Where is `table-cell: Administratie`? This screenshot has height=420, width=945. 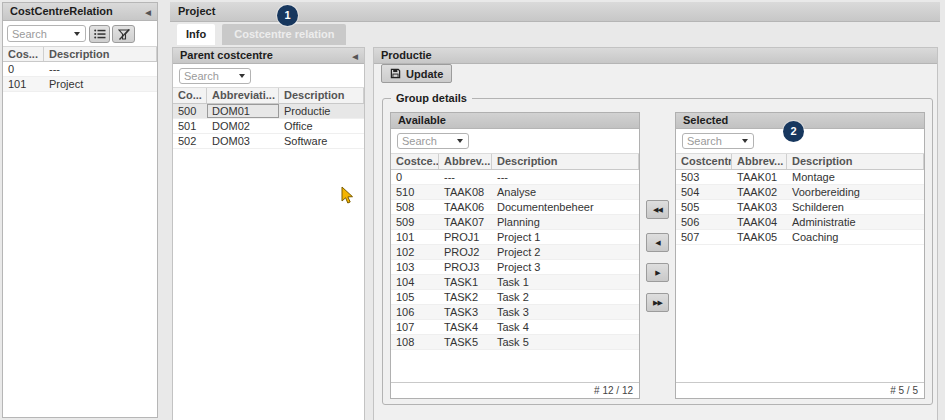
table-cell: Administratie is located at coordinates (856, 222).